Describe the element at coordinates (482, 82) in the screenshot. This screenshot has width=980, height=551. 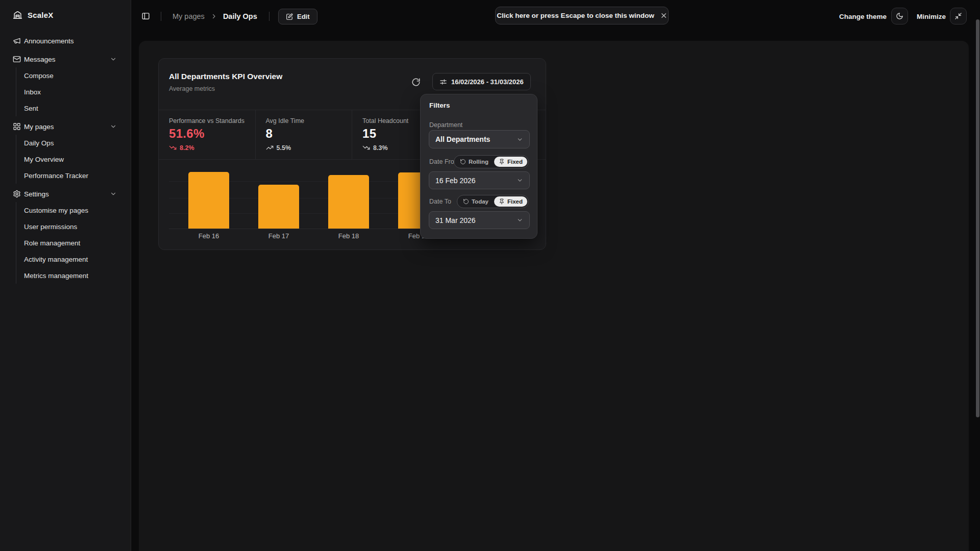
I see `date-range-button: 16/02/2026 - 31/03/2026` at that location.